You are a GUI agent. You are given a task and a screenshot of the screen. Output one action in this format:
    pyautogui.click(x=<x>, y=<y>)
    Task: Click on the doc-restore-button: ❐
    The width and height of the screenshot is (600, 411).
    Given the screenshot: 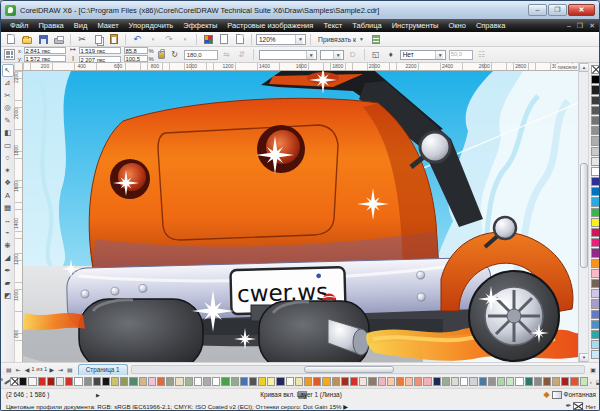 What is the action you would take?
    pyautogui.click(x=580, y=26)
    